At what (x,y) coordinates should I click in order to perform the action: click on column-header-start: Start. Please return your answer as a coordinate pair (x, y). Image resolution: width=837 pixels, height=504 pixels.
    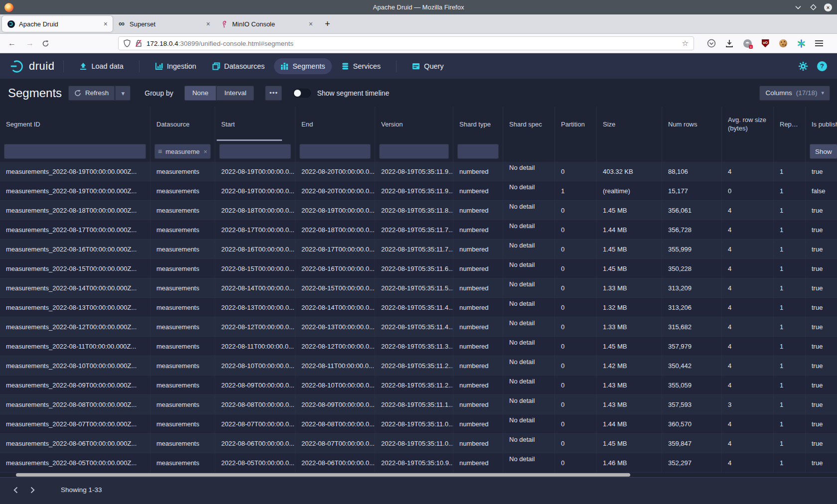
    Looking at the image, I should click on (255, 124).